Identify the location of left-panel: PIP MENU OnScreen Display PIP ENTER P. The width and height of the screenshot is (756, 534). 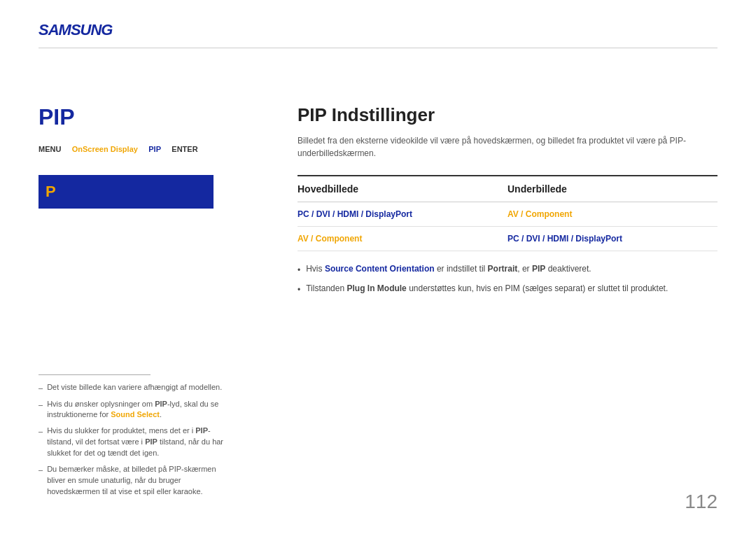
(158, 203).